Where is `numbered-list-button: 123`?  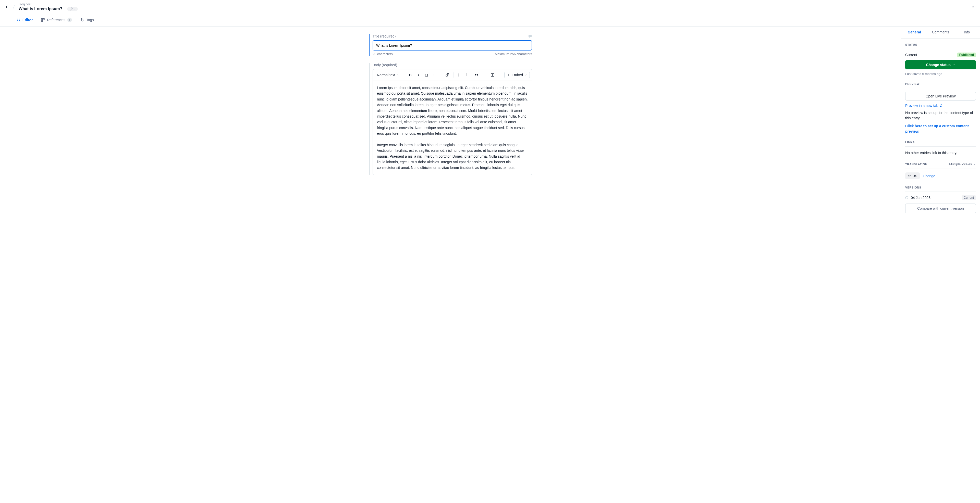
numbered-list-button: 123 is located at coordinates (468, 75).